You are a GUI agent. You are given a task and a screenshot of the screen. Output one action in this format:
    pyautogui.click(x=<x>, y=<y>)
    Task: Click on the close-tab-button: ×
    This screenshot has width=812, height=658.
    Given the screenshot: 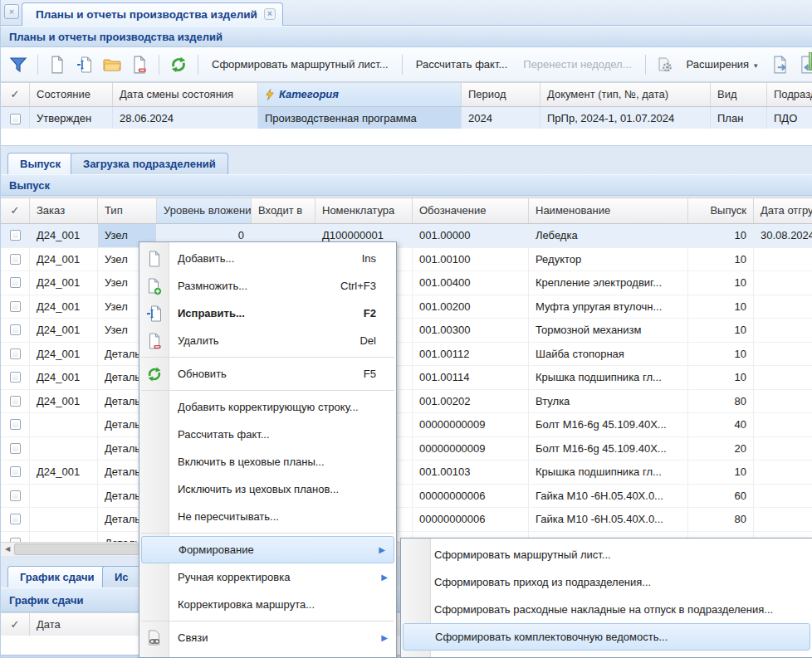 What is the action you would take?
    pyautogui.click(x=12, y=12)
    